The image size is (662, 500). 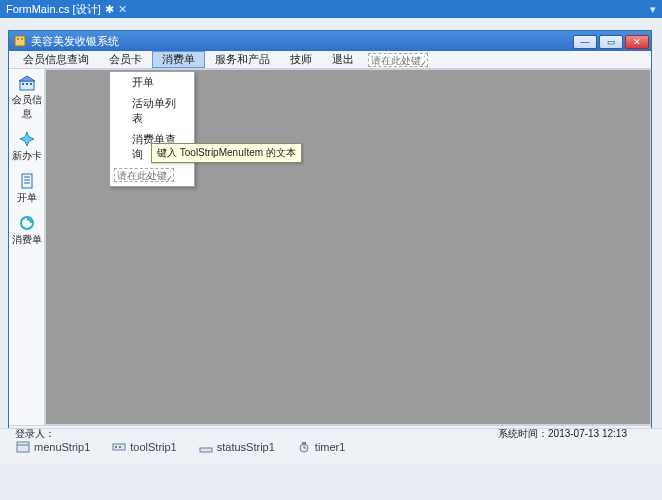 What do you see at coordinates (398, 60) in the screenshot?
I see `menu-type-input` at bounding box center [398, 60].